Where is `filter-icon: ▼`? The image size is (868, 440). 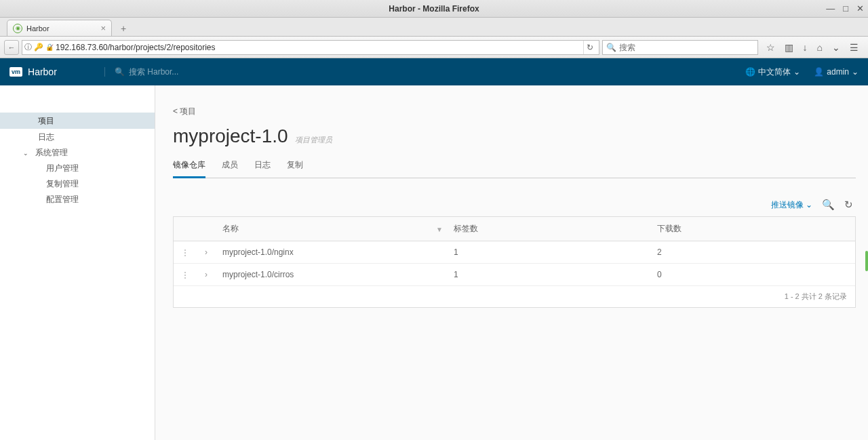 filter-icon: ▼ is located at coordinates (439, 229).